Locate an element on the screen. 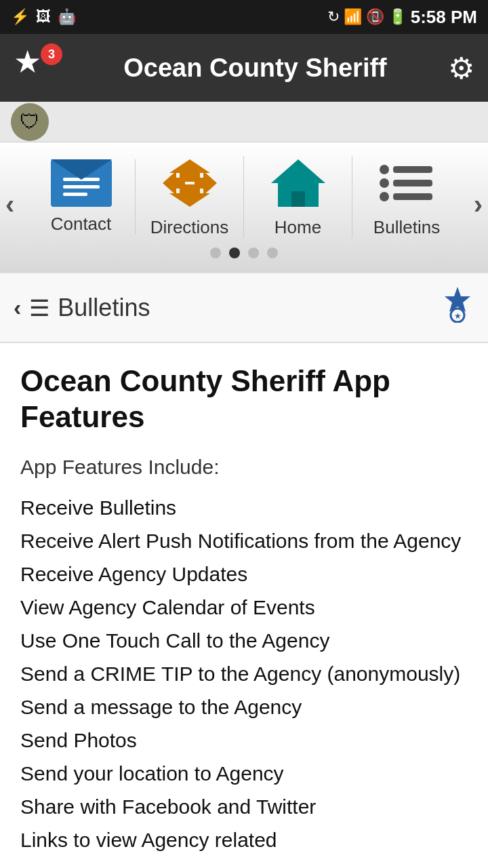 Image resolution: width=488 pixels, height=868 pixels. list-item: Send your location to Agency is located at coordinates (244, 773).